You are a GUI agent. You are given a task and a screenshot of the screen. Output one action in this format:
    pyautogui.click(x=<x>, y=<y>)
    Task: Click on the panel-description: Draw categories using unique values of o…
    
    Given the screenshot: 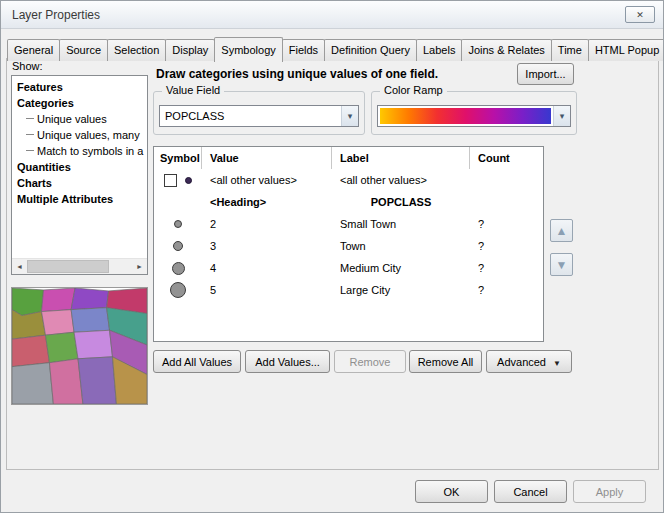 What is the action you would take?
    pyautogui.click(x=297, y=74)
    